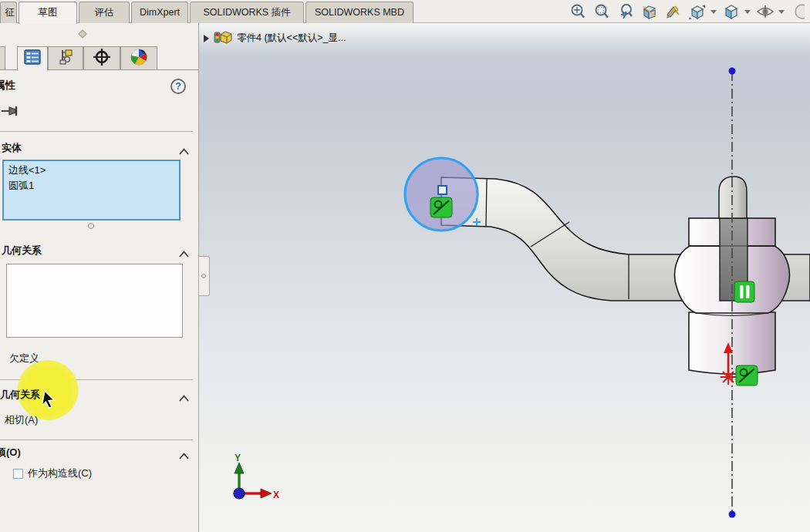 The image size is (810, 532). What do you see at coordinates (82, 34) in the screenshot?
I see `panel-splitter-handle` at bounding box center [82, 34].